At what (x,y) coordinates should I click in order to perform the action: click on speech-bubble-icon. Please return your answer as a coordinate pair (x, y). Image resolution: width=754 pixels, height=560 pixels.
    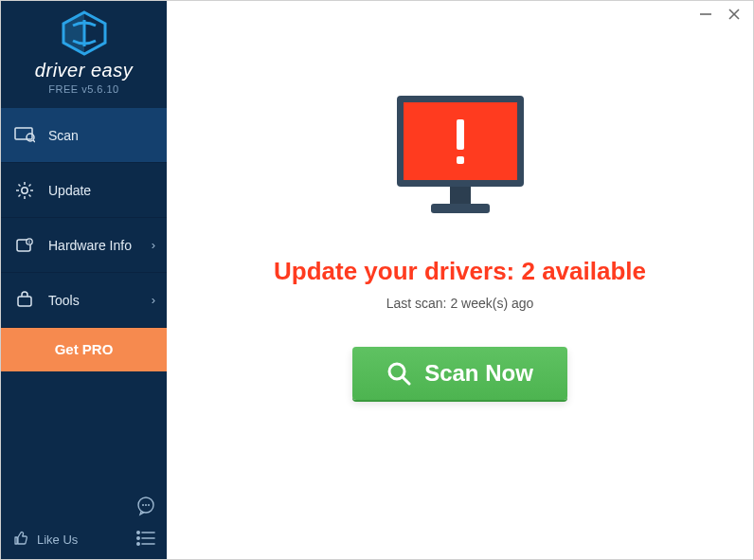
    Looking at the image, I should click on (146, 506).